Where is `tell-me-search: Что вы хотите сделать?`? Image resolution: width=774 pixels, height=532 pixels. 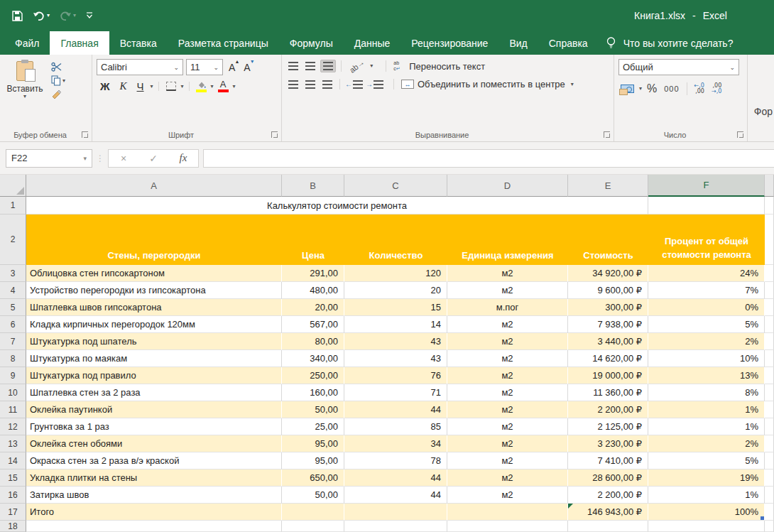 tell-me-search: Что вы хотите сделать? is located at coordinates (670, 43).